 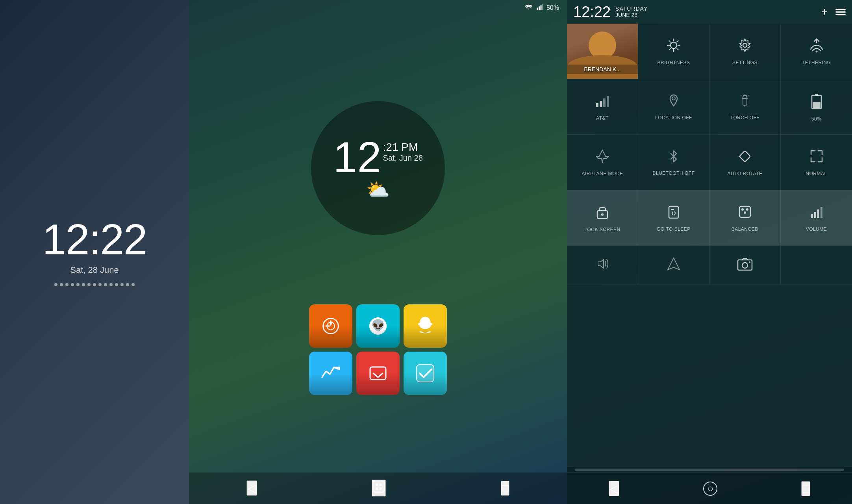 I want to click on shade-time: 12:22, so click(x=592, y=12).